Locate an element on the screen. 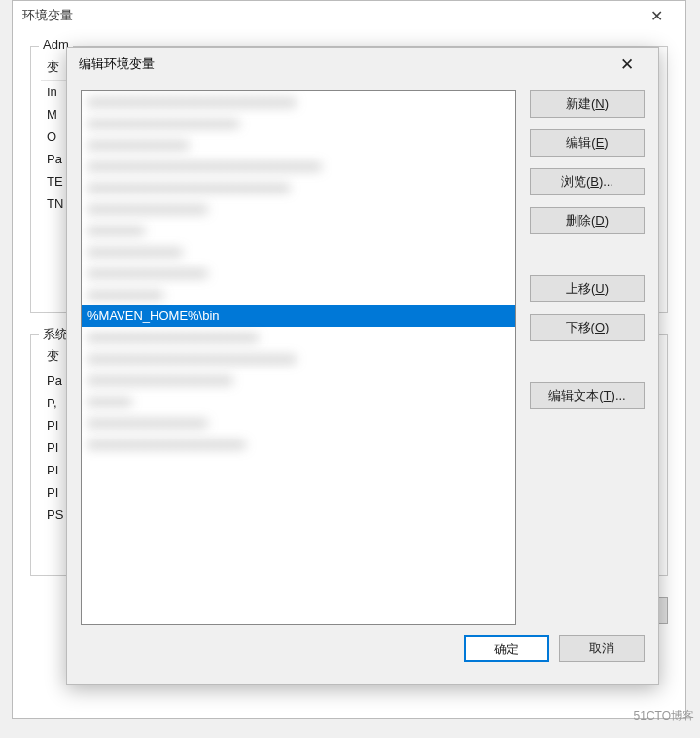 The height and width of the screenshot is (738, 700). watermark: 51CTO博客 is located at coordinates (664, 716).